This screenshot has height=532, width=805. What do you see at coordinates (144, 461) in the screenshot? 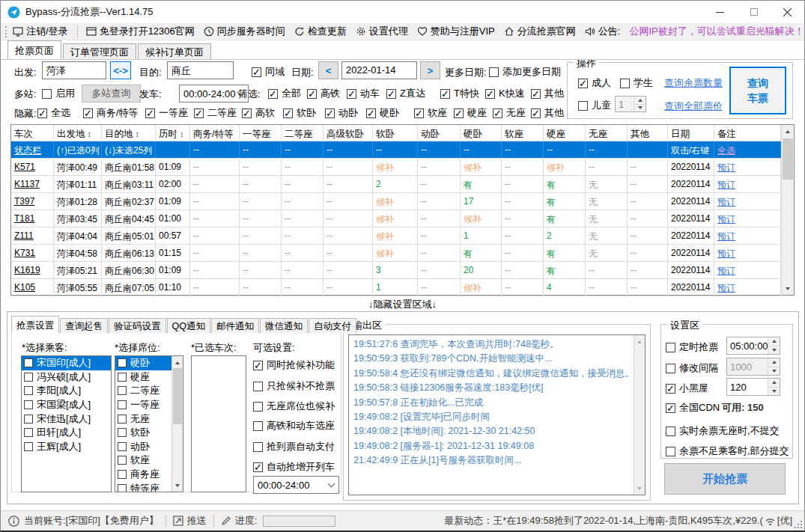
I see `list-item: 软座` at bounding box center [144, 461].